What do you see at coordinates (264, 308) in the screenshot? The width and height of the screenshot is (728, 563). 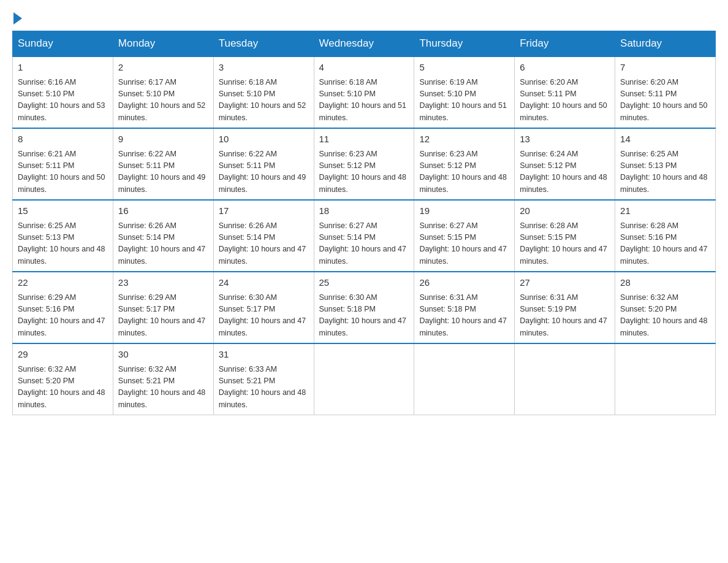 I see `day-cell-24: 24Sunrise: 6:30 AMSunset: 5:17 PMDayligh…` at bounding box center [264, 308].